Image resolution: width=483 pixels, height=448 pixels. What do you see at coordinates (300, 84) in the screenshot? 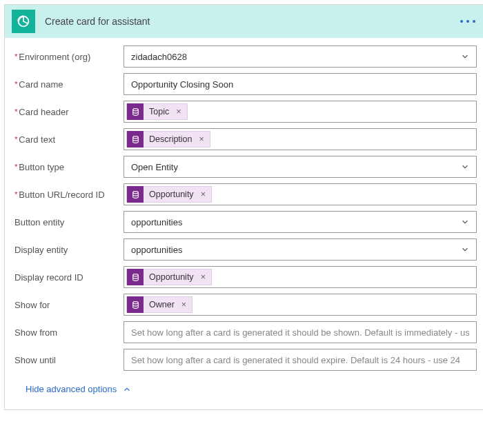
I see `card-name-input` at bounding box center [300, 84].